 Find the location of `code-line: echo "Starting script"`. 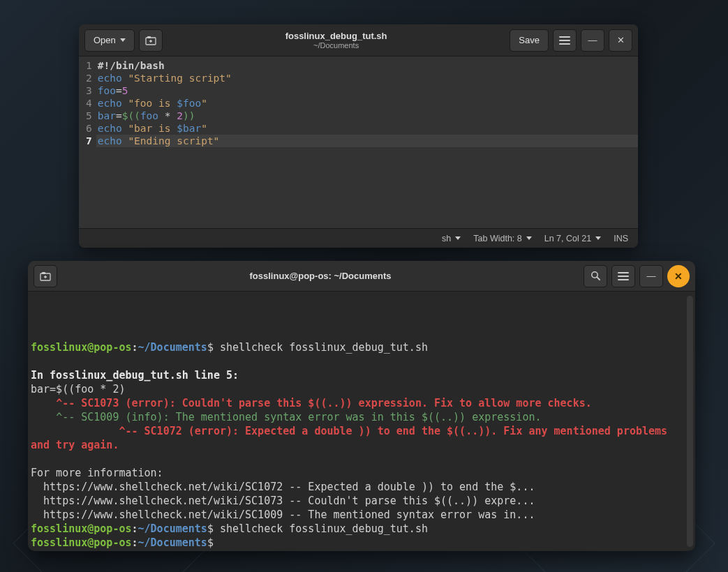

code-line: echo "Starting script" is located at coordinates (367, 78).